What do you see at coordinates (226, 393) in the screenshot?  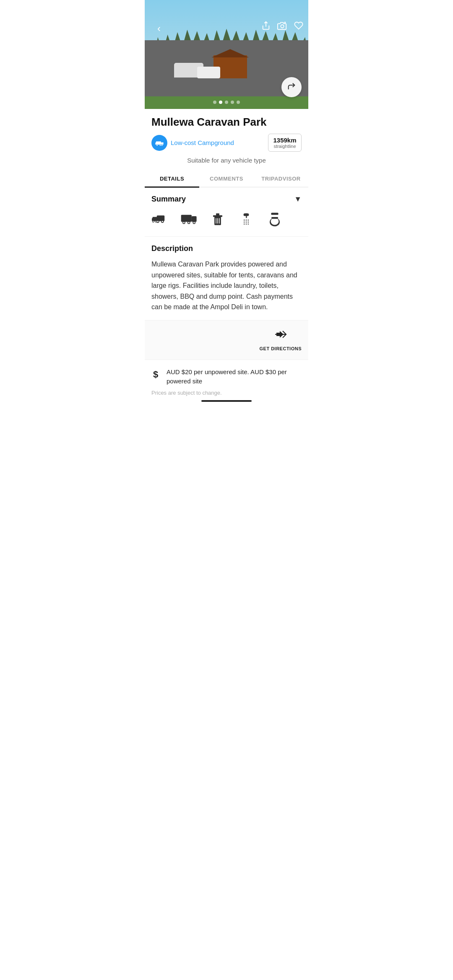 I see `price-note: Prices are subject to change.` at bounding box center [226, 393].